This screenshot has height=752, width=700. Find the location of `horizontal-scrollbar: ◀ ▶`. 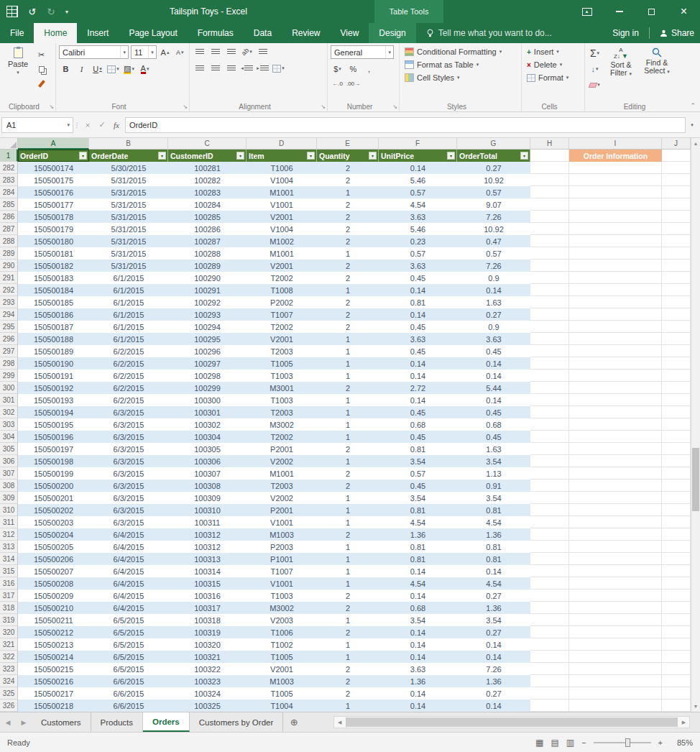

horizontal-scrollbar: ◀ ▶ is located at coordinates (512, 722).